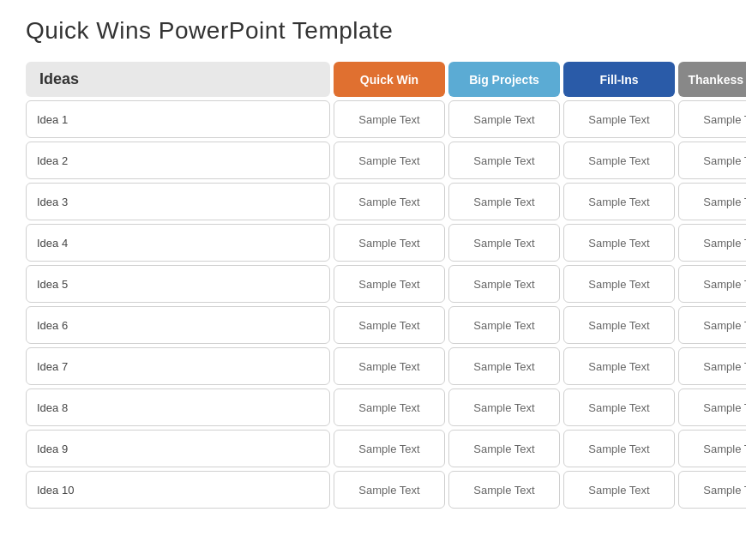 This screenshot has width=746, height=560. What do you see at coordinates (712, 79) in the screenshot?
I see `header-thankless-tasks: Thankess Tasks` at bounding box center [712, 79].